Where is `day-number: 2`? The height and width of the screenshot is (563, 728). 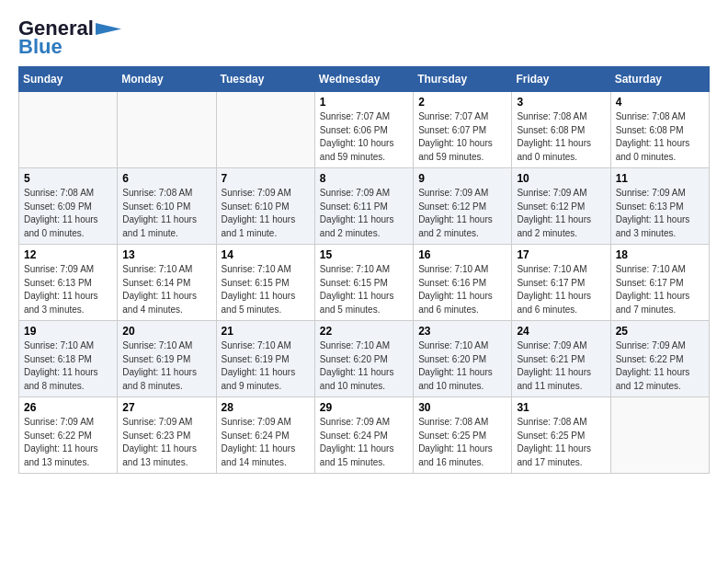
day-number: 2 is located at coordinates (462, 102).